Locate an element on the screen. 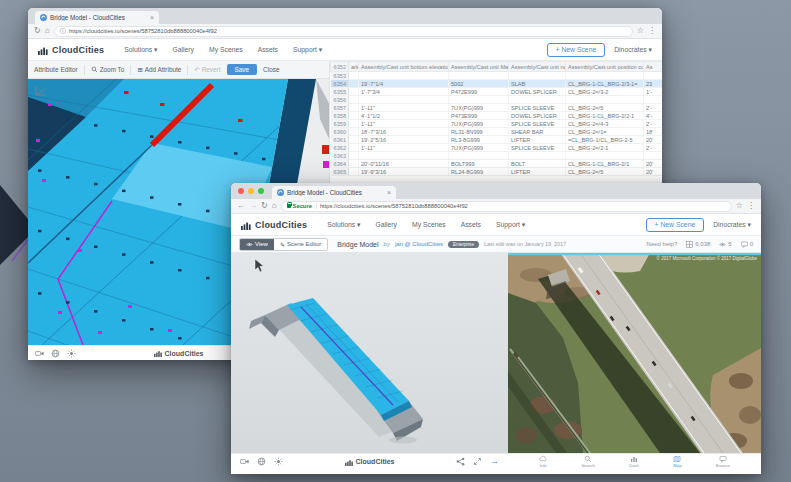  scene-editor-button: ✎ Scene Editor is located at coordinates (300, 244).